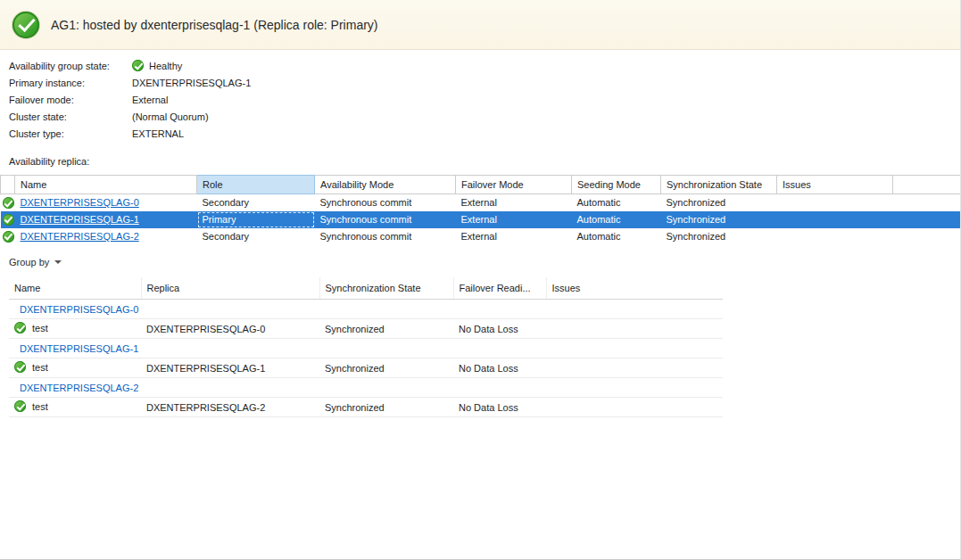 The height and width of the screenshot is (560, 961). Describe the element at coordinates (256, 219) in the screenshot. I see `replica-role-cell: Primary` at that location.